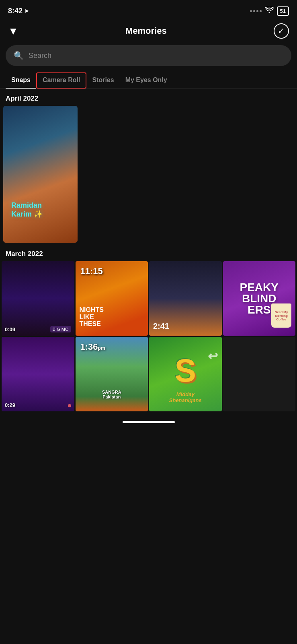  Describe the element at coordinates (281, 316) in the screenshot. I see `coffee-cup-icon: Need MyMorningCoffee` at that location.